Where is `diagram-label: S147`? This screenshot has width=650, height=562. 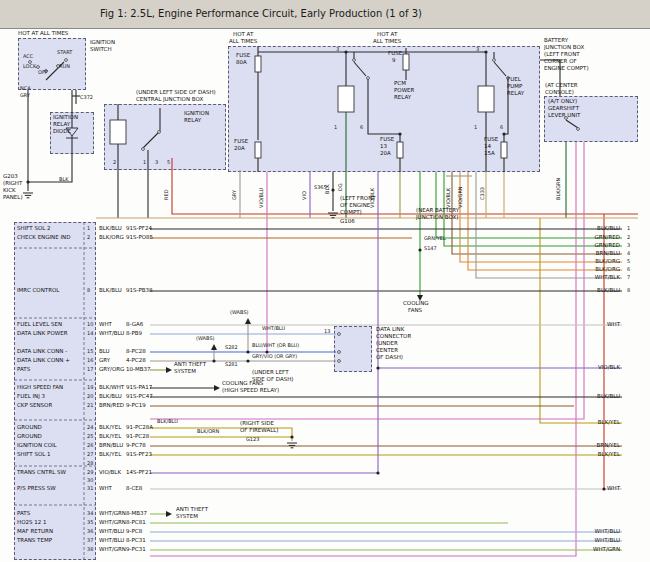 diagram-label: S147 is located at coordinates (430, 248).